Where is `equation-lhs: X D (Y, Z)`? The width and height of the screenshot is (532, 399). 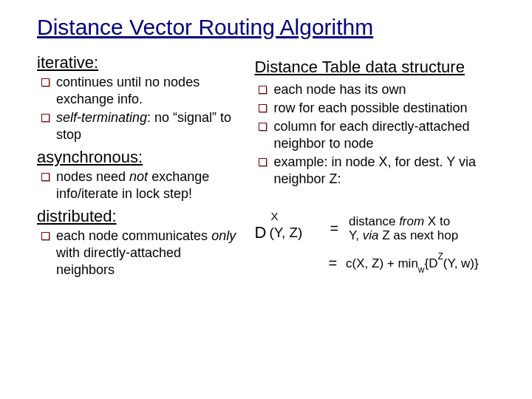
equation-lhs: X D (Y, Z) is located at coordinates (287, 228).